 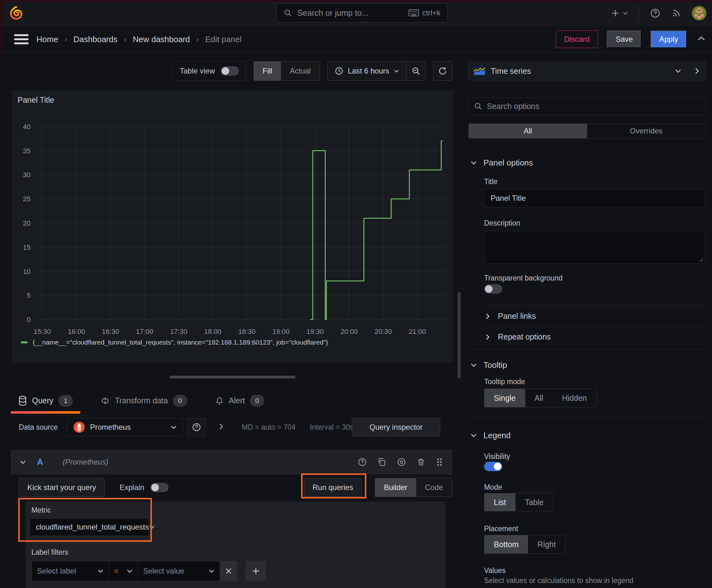 I want to click on save-button: Save, so click(x=624, y=39).